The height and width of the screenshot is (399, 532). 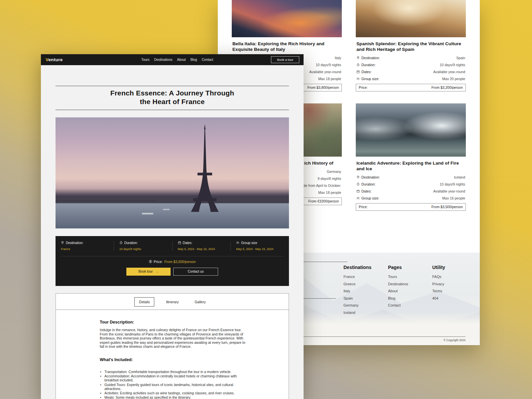 I want to click on nav-link-about: About, so click(x=181, y=60).